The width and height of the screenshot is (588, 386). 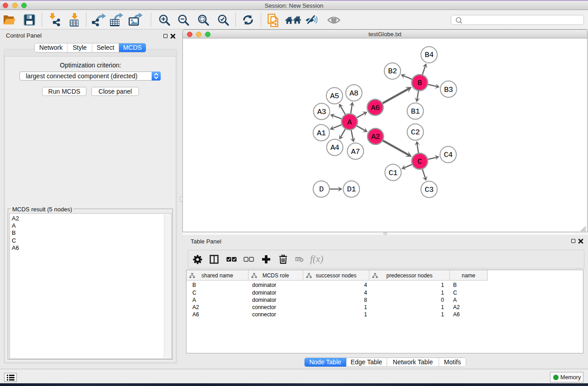 What do you see at coordinates (415, 111) in the screenshot?
I see `svg-text: B1` at bounding box center [415, 111].